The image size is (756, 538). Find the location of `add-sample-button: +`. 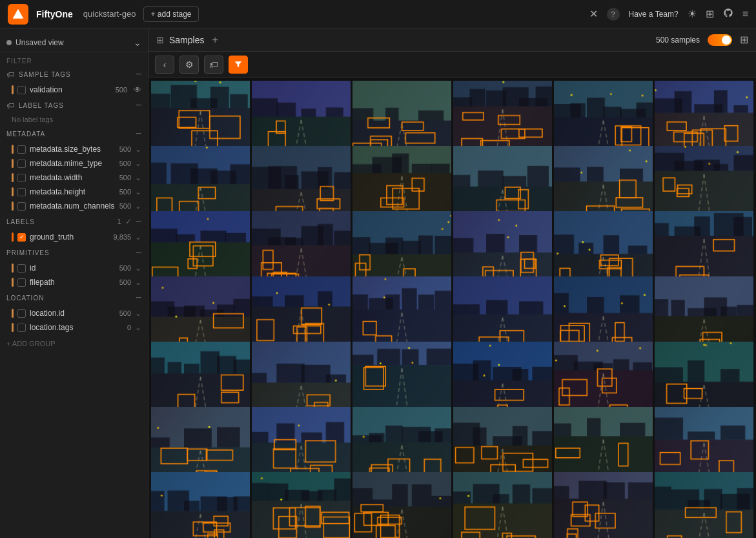

add-sample-button: + is located at coordinates (214, 40).